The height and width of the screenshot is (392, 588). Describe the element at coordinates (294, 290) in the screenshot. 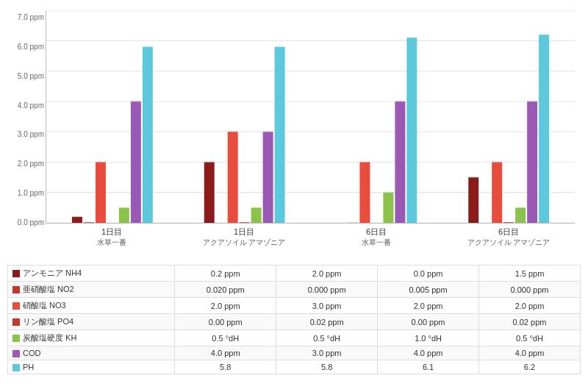

I see `table-row: 亜硝酸塩 NO20.020 ppm0.000 ppm0.005 ppm0.000…` at that location.